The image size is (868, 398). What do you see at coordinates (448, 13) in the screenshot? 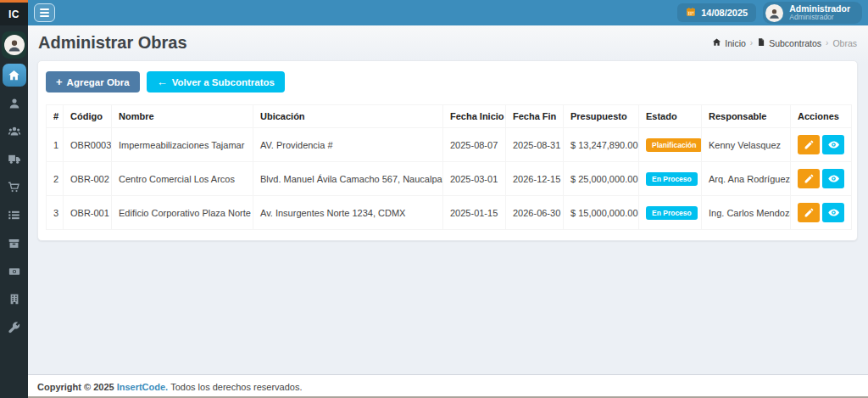
I see `top-navbar: 14/08/2025 Administrador Administrador` at bounding box center [448, 13].